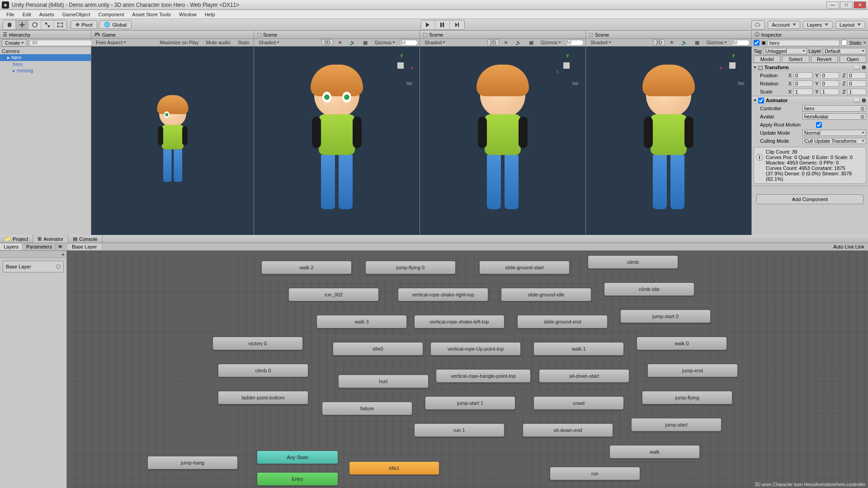 The image size is (868, 488). What do you see at coordinates (383, 381) in the screenshot?
I see `state-node: hurt` at bounding box center [383, 381].